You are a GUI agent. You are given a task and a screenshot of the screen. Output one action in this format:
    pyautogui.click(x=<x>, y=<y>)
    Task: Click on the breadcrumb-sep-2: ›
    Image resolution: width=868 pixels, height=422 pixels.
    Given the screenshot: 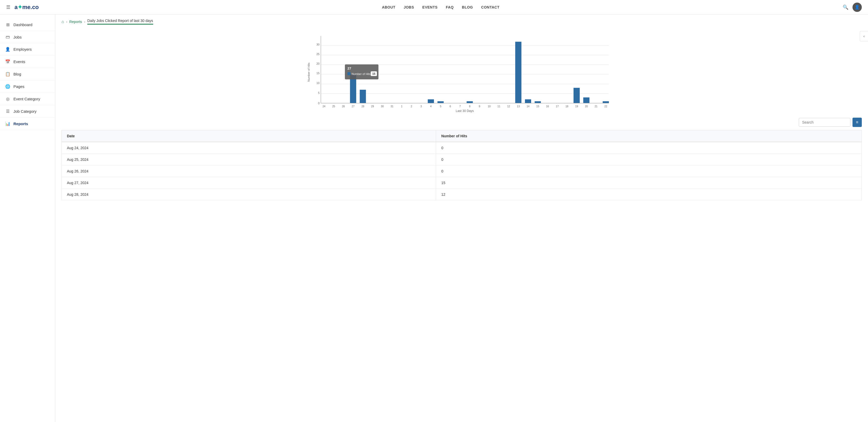 What is the action you would take?
    pyautogui.click(x=85, y=22)
    